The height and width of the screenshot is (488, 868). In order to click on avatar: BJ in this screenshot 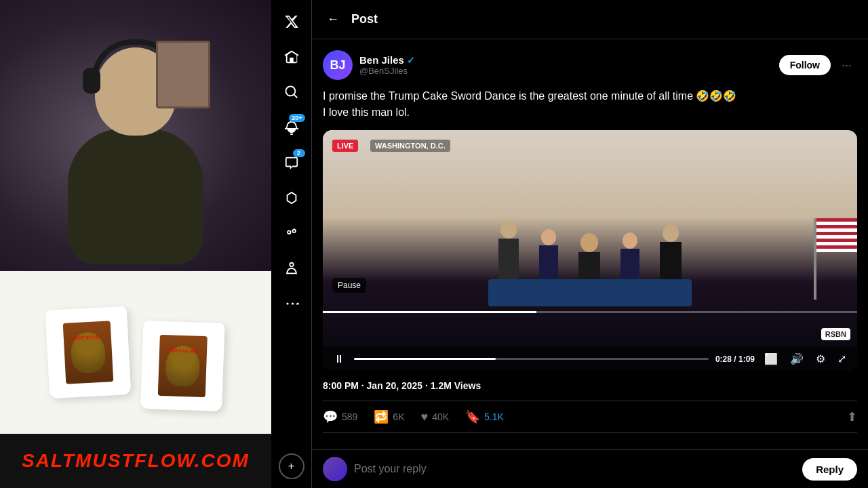, I will do `click(338, 65)`.